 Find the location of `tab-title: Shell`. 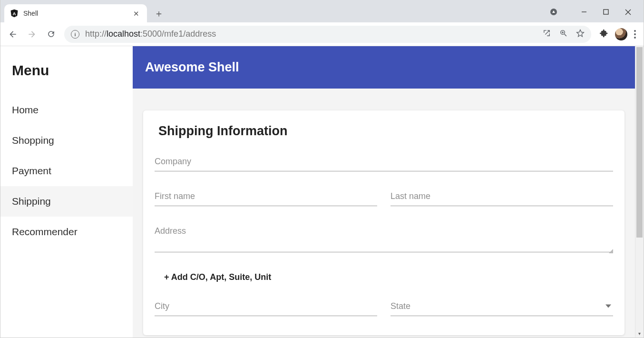

tab-title: Shell is located at coordinates (30, 13).